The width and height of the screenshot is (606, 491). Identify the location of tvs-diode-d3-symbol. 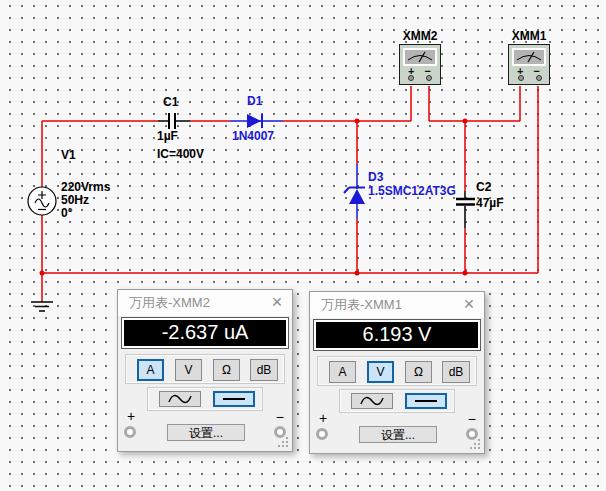
(354, 192).